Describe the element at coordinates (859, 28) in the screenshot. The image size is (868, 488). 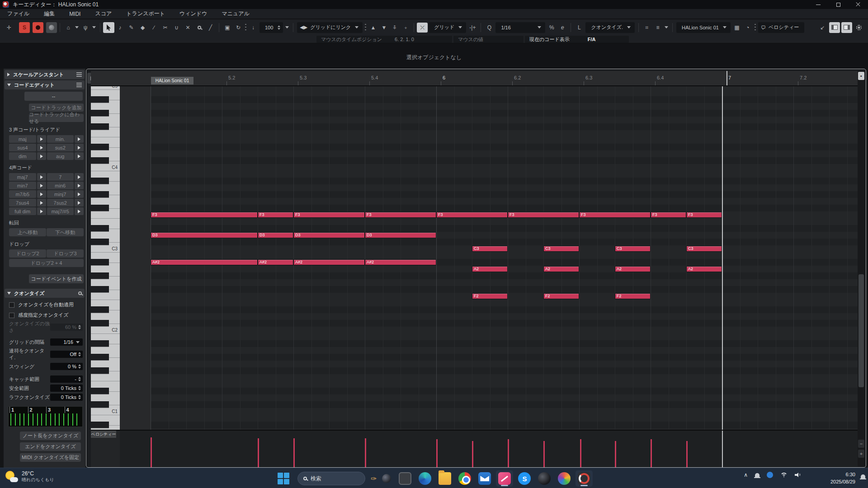
I see `setup-toolbar-button` at that location.